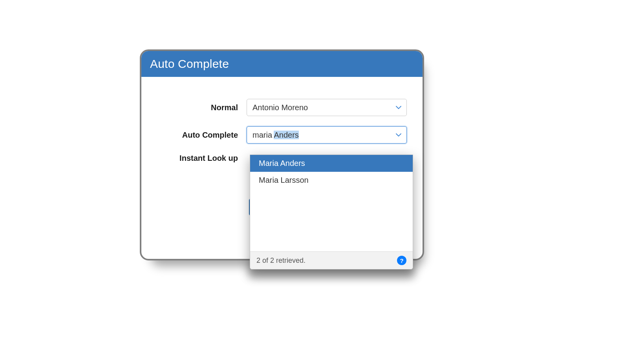 Image resolution: width=644 pixels, height=353 pixels. Describe the element at coordinates (280, 107) in the screenshot. I see `normal-select-value: Antonio Moreno` at that location.